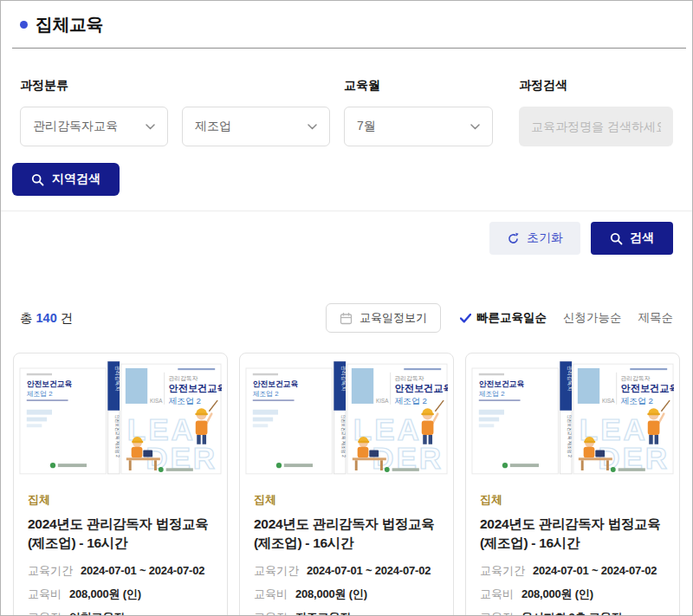  Describe the element at coordinates (346, 613) in the screenshot. I see `detail-venue: 교육장전주교육장` at that location.